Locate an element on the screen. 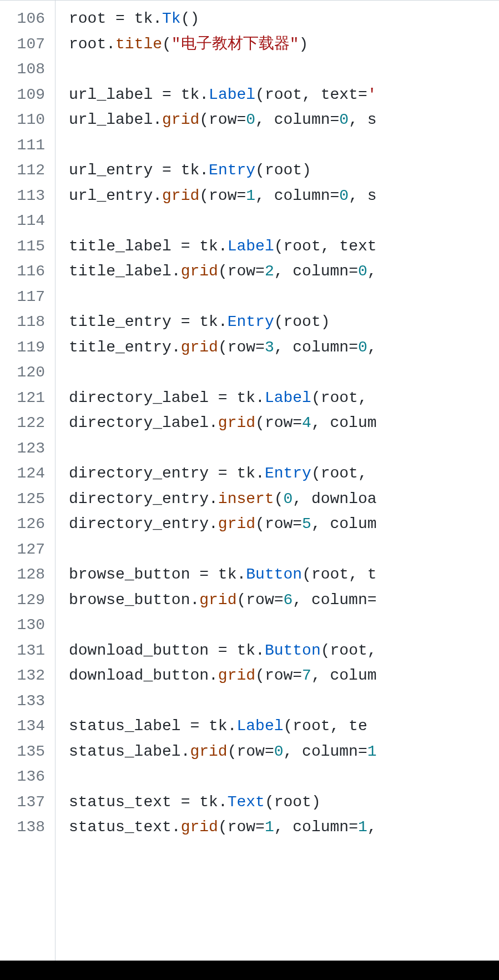 The image size is (499, 980). code-token: , is located at coordinates (372, 348).